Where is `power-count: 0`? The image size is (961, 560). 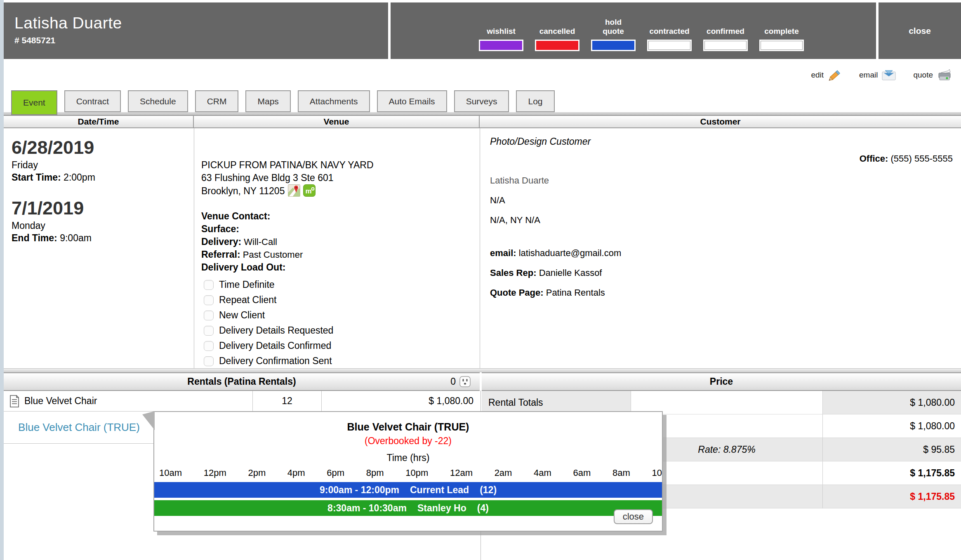 power-count: 0 is located at coordinates (460, 382).